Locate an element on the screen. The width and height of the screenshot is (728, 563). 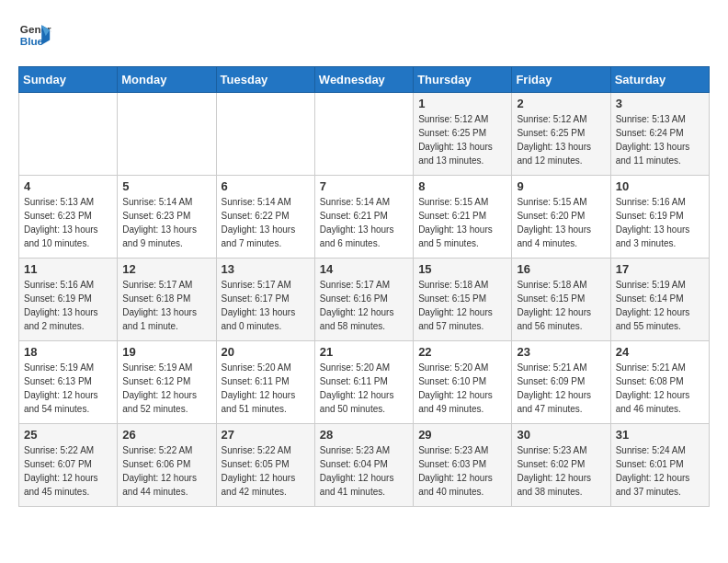
day-number: 18 is located at coordinates (68, 351).